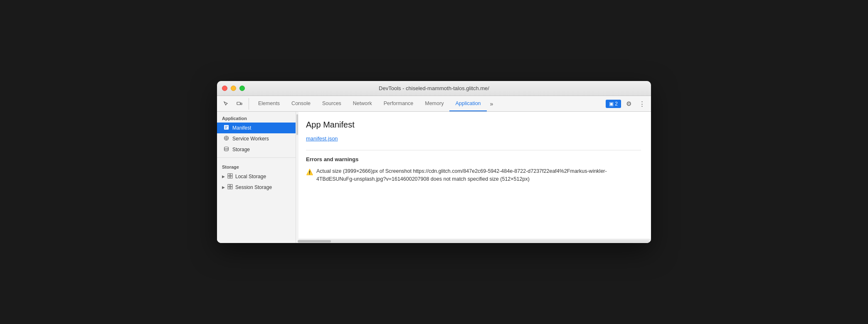  What do you see at coordinates (226, 150) in the screenshot?
I see `storage-icon` at bounding box center [226, 150].